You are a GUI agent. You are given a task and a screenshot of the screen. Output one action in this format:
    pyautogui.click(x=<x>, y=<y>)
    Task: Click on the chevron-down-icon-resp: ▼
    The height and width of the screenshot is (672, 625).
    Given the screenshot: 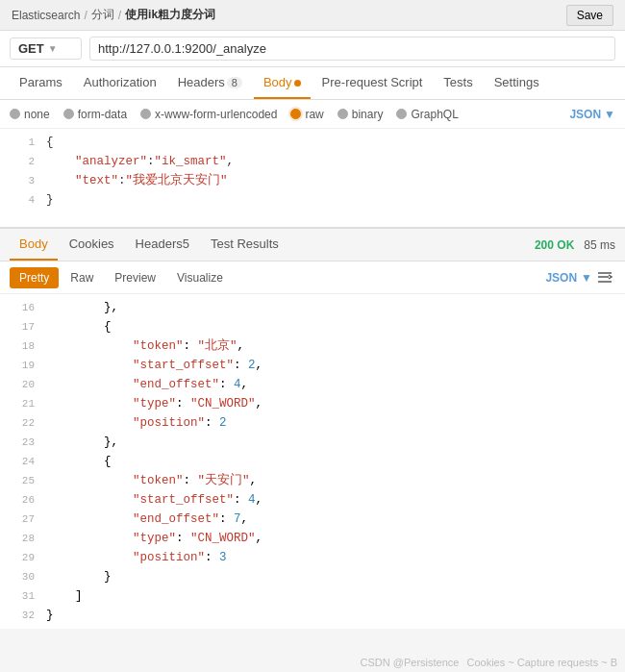 What is the action you would take?
    pyautogui.click(x=587, y=278)
    